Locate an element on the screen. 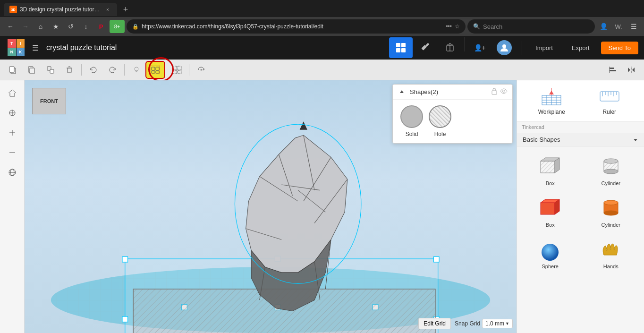  shape-item-hands: Hands is located at coordinates (611, 253).